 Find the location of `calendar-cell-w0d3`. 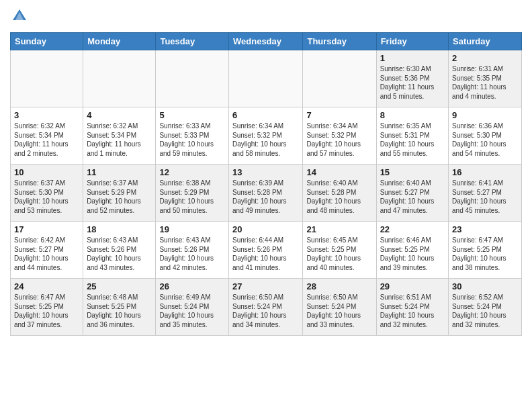

calendar-cell-w0d3 is located at coordinates (266, 79).